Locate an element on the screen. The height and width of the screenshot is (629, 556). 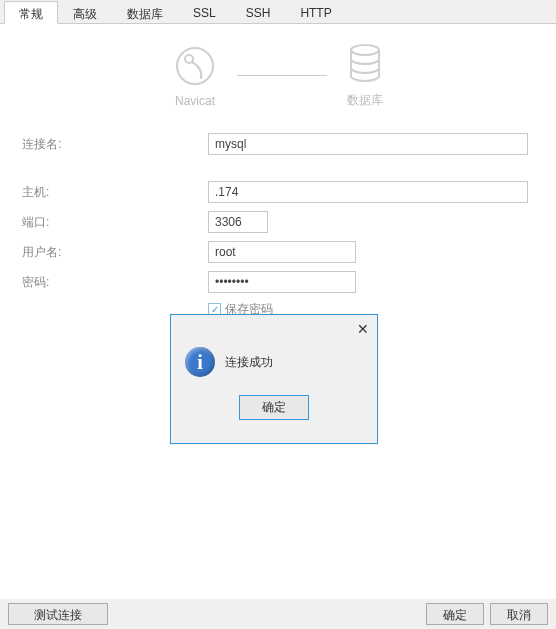
connector-line is located at coordinates (282, 76).